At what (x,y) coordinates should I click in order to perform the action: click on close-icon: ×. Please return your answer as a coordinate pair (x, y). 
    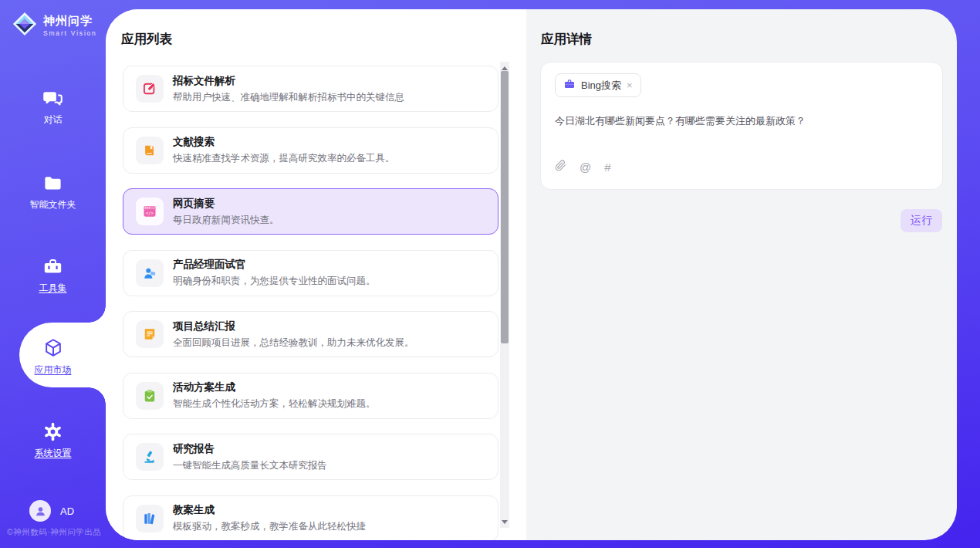
    Looking at the image, I should click on (630, 85).